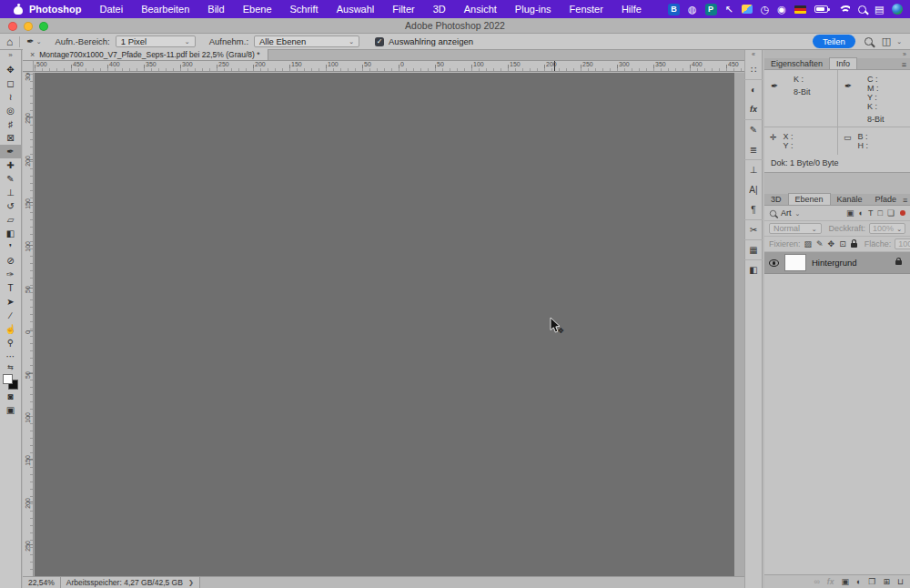  Describe the element at coordinates (753, 129) in the screenshot. I see `brush-settings-panel-icon: ✎` at that location.